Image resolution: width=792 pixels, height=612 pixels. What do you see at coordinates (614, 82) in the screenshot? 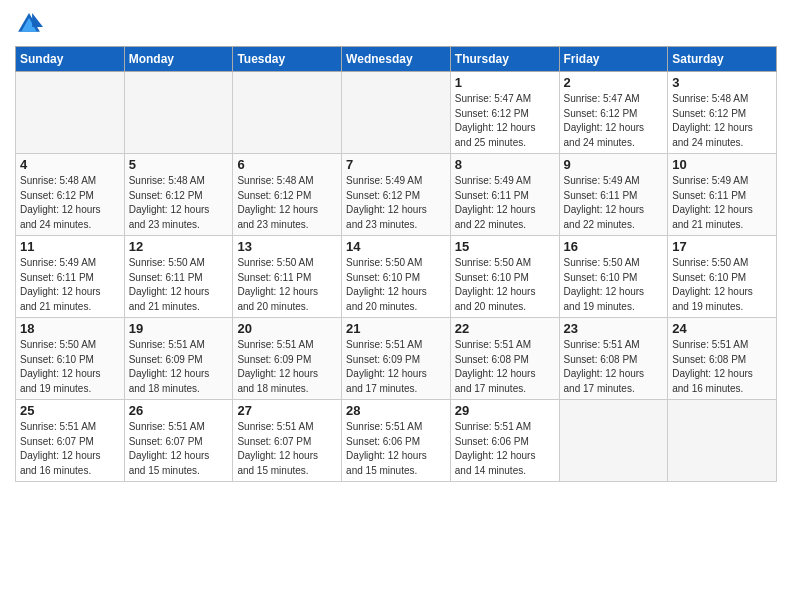
I see `day-number: 2` at bounding box center [614, 82].